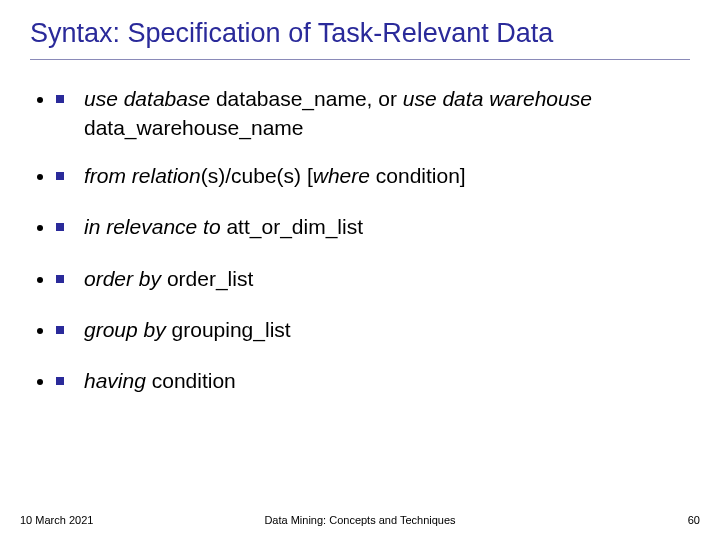 The height and width of the screenshot is (540, 720). Describe the element at coordinates (373, 114) in the screenshot. I see `bullet-item: use database database_name, or use data …` at that location.